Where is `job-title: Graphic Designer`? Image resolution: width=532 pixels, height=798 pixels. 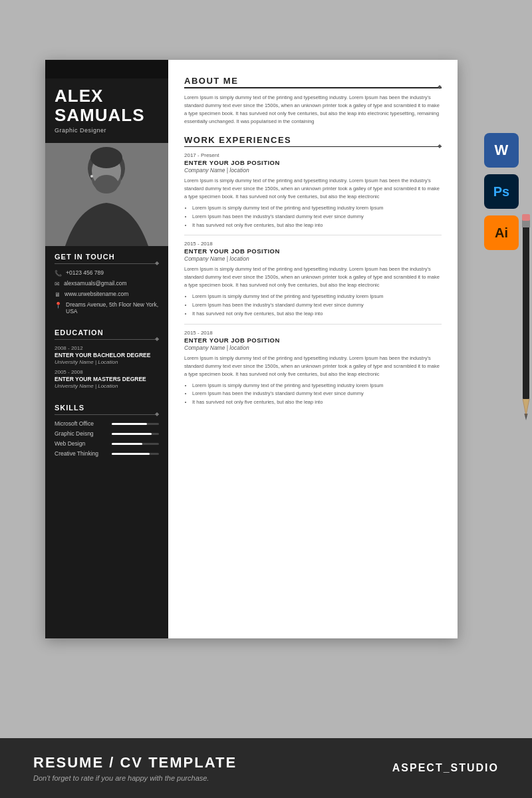
job-title: Graphic Designer is located at coordinates (106, 130).